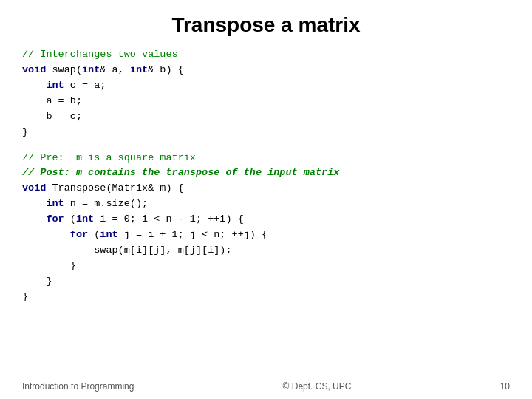 This screenshot has height=399, width=532. Describe the element at coordinates (266, 235) in the screenshot. I see `code-line: for (int j = i + 1; j < n; ++j) {` at that location.